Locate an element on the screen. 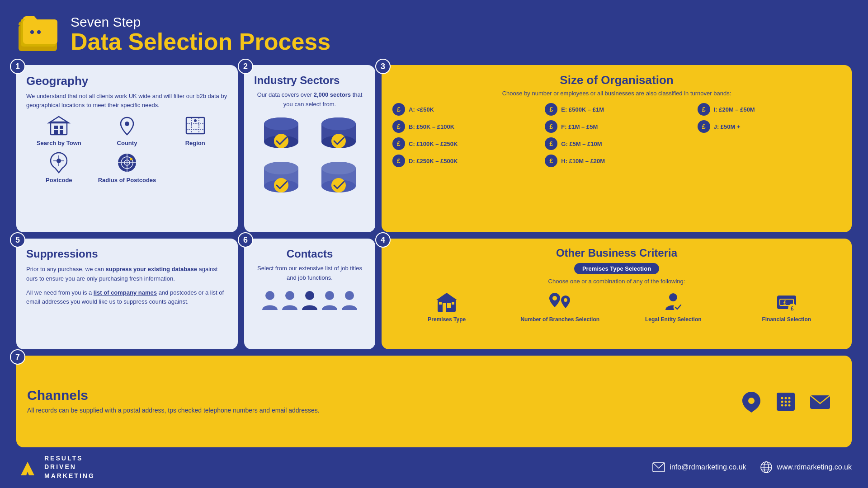 Image resolution: width=868 pixels, height=488 pixels. geo-postcode-label: Postcode is located at coordinates (59, 180).